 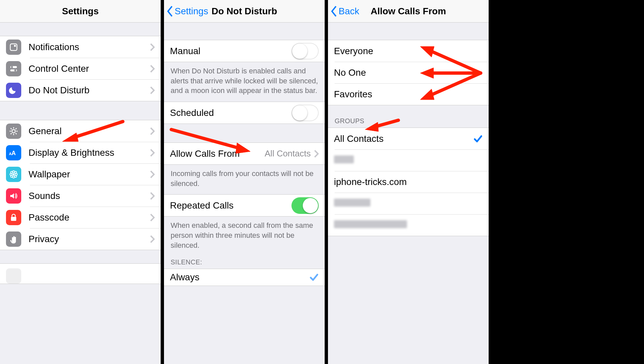 What do you see at coordinates (80, 90) in the screenshot?
I see `settings-item-do-not-disturb: Do Not Disturb` at bounding box center [80, 90].